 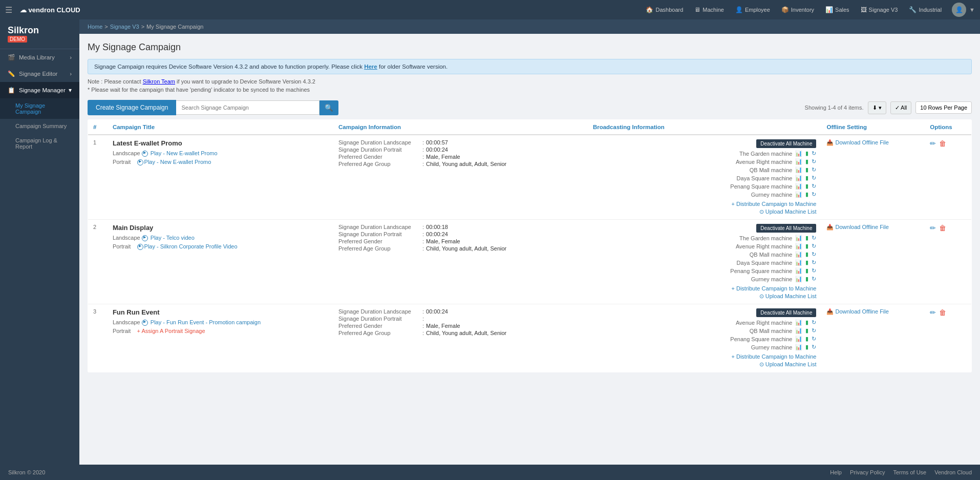 I want to click on sidebar-item-campaign-log-report: Campaign Log & Report, so click(x=40, y=143).